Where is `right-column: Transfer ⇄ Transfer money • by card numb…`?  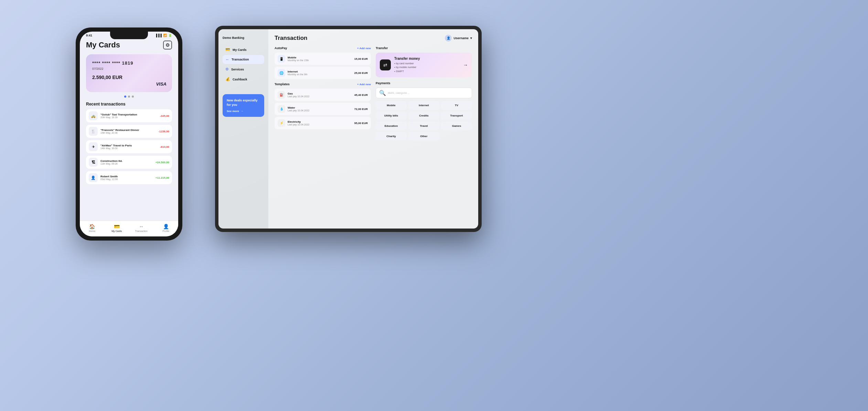
right-column: Transfer ⇄ Transfer money • by card numb… is located at coordinates (424, 93).